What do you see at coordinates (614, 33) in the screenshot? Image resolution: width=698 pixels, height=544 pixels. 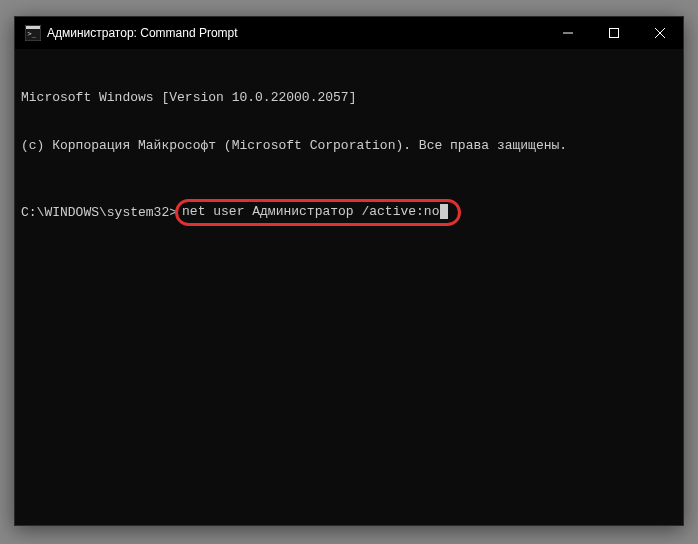 I see `window-controls` at bounding box center [614, 33].